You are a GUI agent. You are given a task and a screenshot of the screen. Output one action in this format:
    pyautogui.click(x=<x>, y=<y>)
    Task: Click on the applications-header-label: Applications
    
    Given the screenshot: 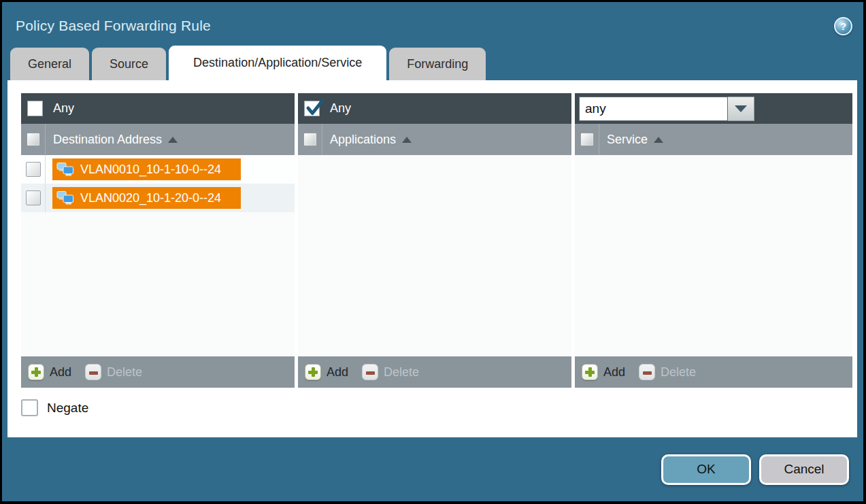 What is the action you would take?
    pyautogui.click(x=363, y=140)
    